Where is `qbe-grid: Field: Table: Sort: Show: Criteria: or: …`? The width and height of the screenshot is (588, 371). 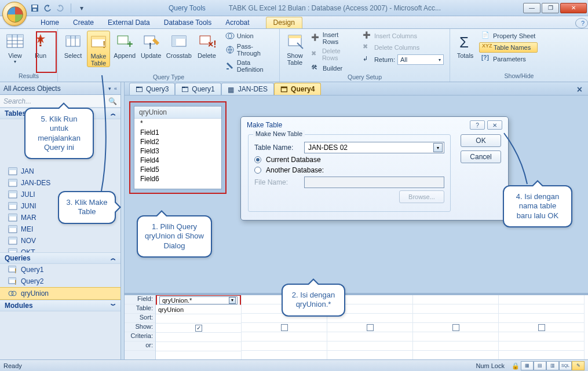
qbe-grid: Field: Table: Sort: Show: Criteria: or: … is located at coordinates (356, 326).